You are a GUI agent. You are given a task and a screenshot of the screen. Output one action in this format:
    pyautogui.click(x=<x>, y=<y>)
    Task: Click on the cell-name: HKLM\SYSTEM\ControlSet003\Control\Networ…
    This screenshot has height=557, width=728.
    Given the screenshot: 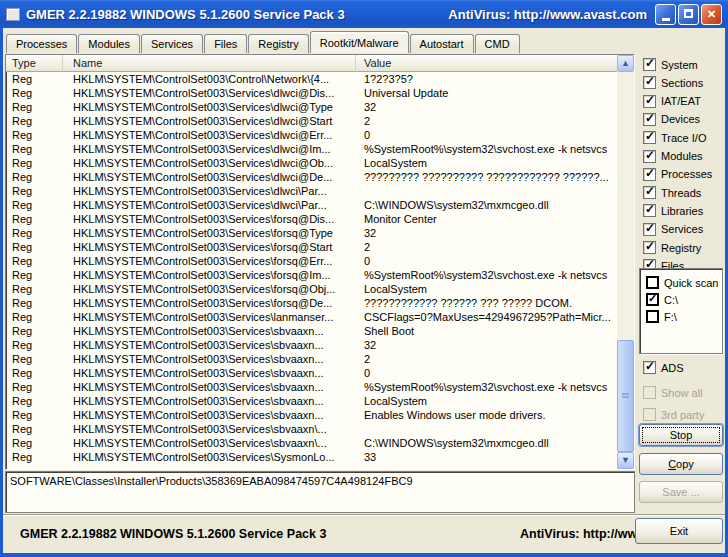 What is the action you would take?
    pyautogui.click(x=210, y=79)
    